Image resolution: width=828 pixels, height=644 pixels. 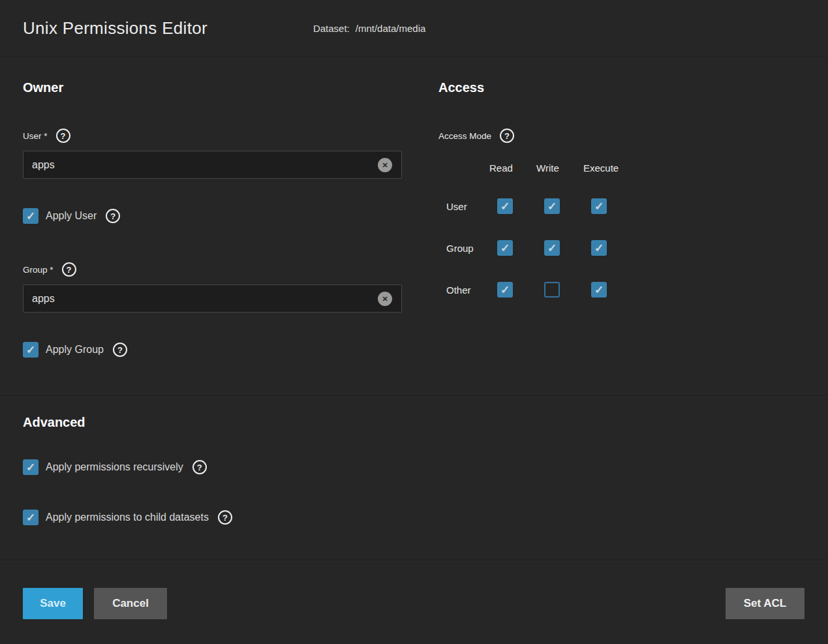 What do you see at coordinates (385, 165) in the screenshot?
I see `user-clear-icon: ✕` at bounding box center [385, 165].